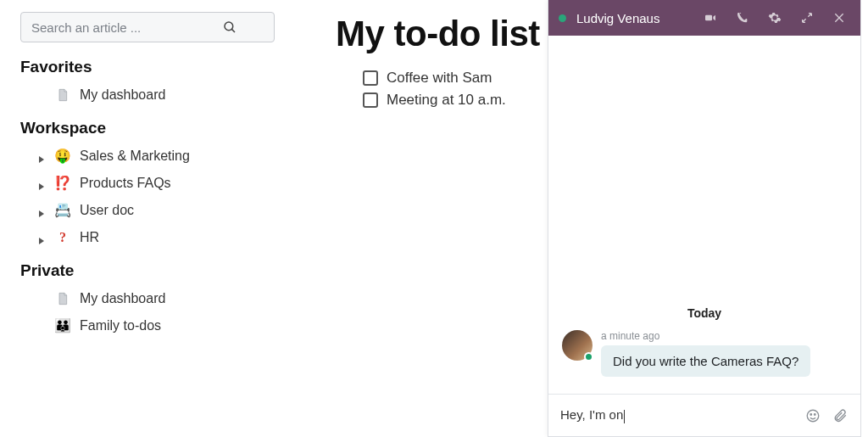  I want to click on section-title-private: Private, so click(153, 271).